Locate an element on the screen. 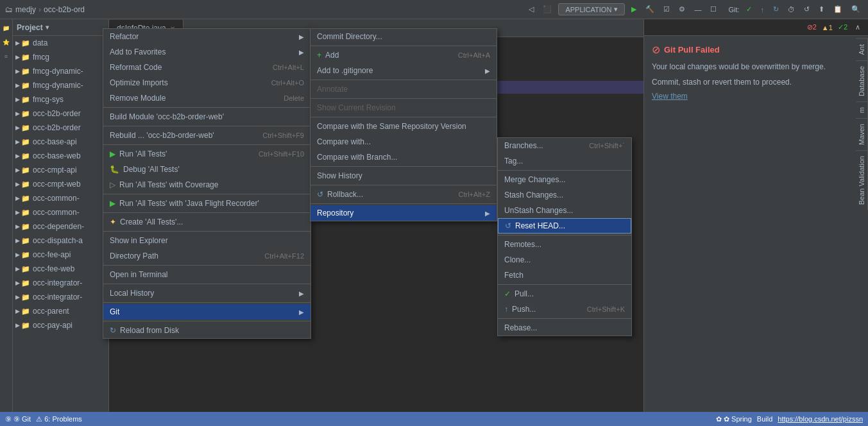 The image size is (868, 426). project-item: ▶📁fmcg-sys is located at coordinates (60, 99).